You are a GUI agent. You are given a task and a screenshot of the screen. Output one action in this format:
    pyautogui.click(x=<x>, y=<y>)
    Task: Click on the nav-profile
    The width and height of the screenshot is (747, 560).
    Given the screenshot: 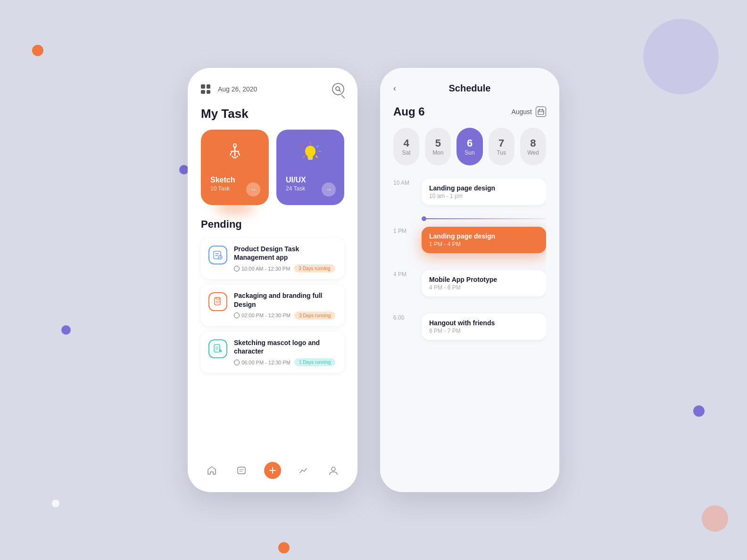 What is the action you would take?
    pyautogui.click(x=333, y=470)
    